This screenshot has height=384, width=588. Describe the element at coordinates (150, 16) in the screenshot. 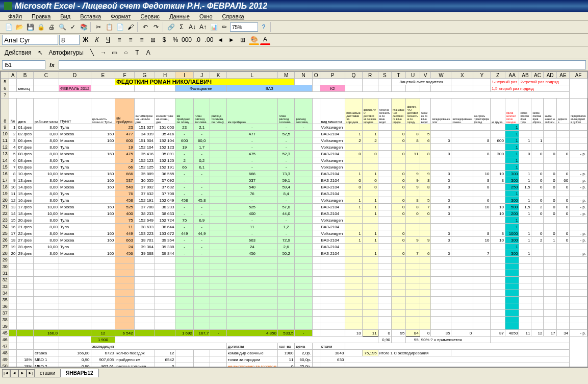

I see `menu-tools: Сервис` at that location.